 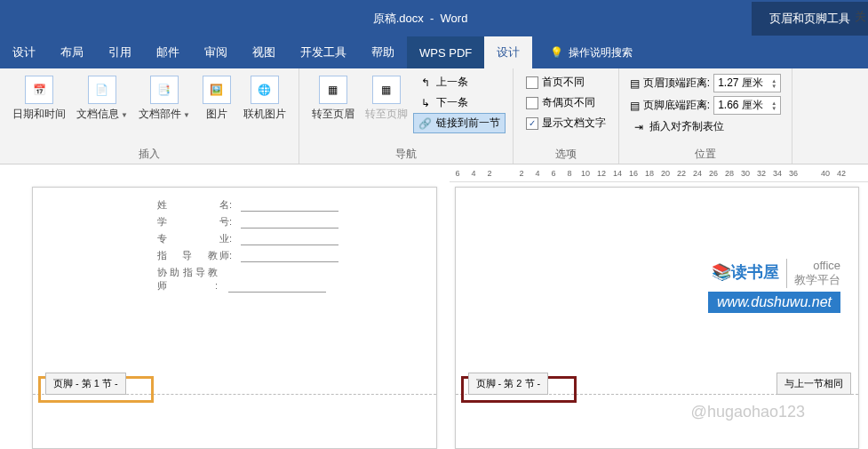 What do you see at coordinates (566, 82) in the screenshot?
I see `diff-first-checkbox: 首页不同` at bounding box center [566, 82].